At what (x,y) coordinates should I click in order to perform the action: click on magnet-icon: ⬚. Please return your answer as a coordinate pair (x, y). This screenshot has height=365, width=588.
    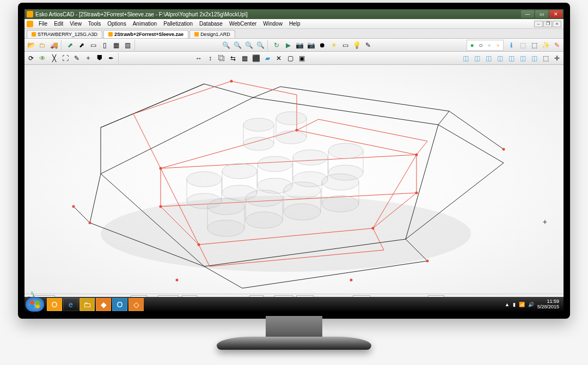
    Looking at the image, I should click on (534, 45).